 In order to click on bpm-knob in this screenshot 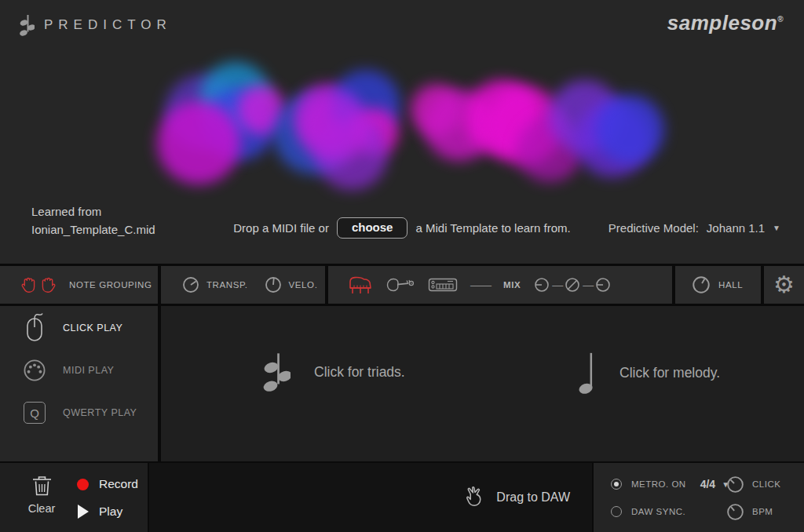, I will do `click(735, 512)`.